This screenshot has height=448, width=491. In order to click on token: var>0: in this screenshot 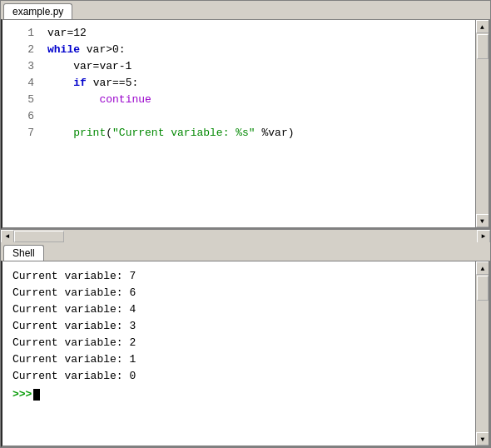, I will do `click(103, 50)`.